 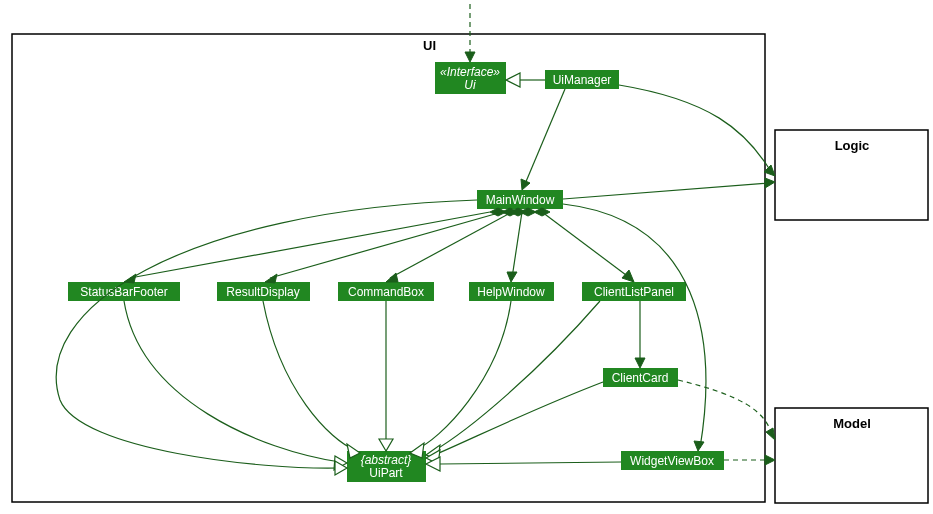 I want to click on arrow-wvb-model, so click(x=770, y=460).